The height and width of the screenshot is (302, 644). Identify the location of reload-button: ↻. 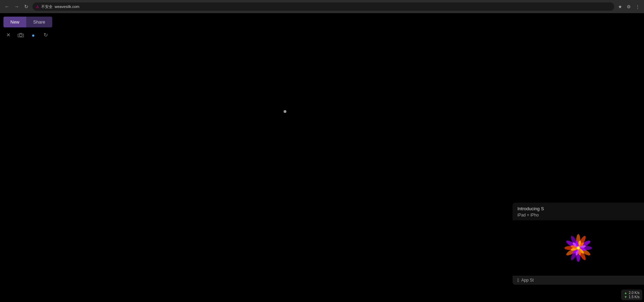
(26, 7).